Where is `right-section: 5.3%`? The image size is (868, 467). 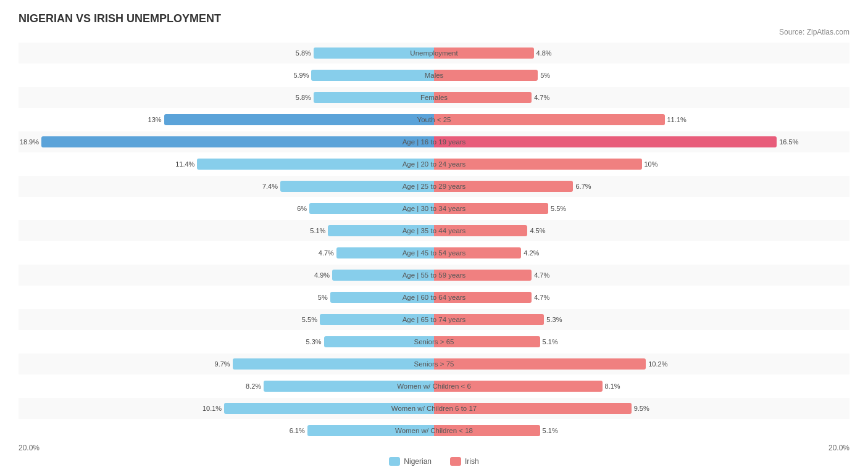
right-section: 5.3% is located at coordinates (642, 320).